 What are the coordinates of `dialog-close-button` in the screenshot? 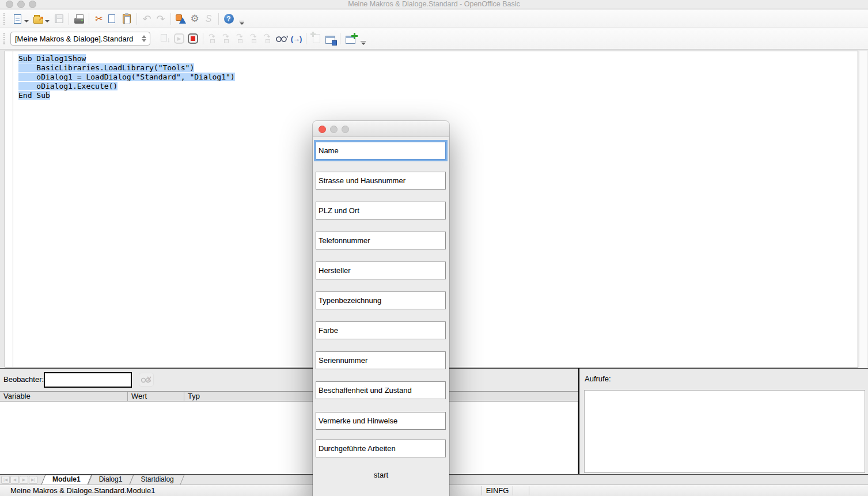 It's located at (323, 129).